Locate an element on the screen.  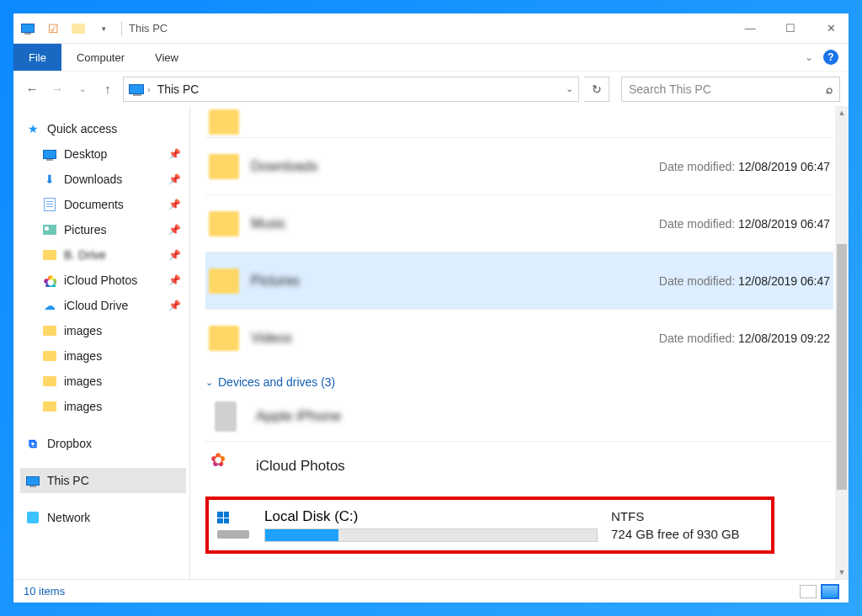
search-box: ⌕ is located at coordinates (731, 89).